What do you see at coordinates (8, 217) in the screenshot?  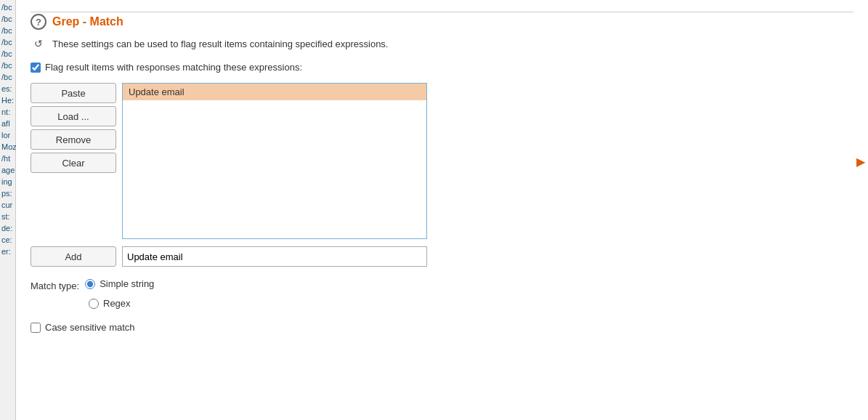 I see `sidebar-line-19: st:` at bounding box center [8, 217].